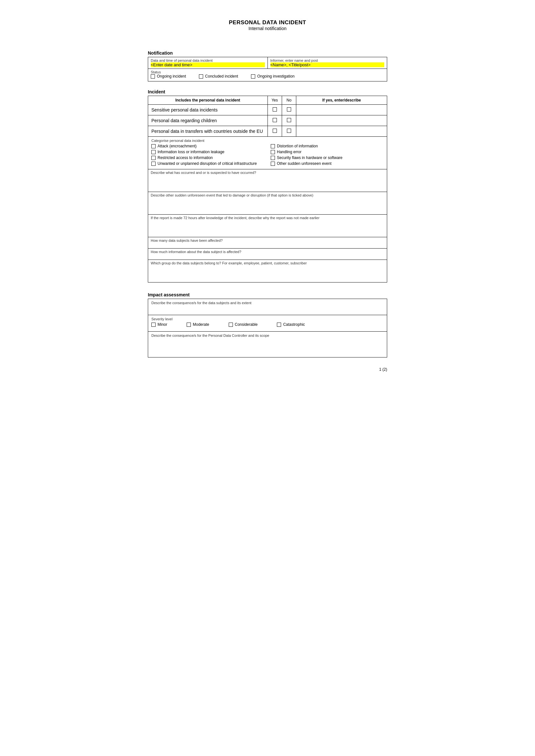  Describe the element at coordinates (268, 369) in the screenshot. I see `page-number: 1 (2)` at that location.